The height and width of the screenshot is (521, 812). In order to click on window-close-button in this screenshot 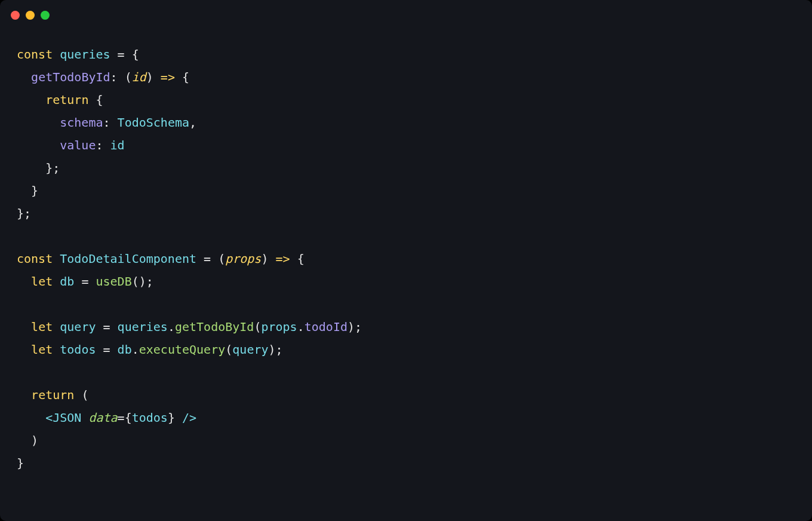, I will do `click(16, 16)`.